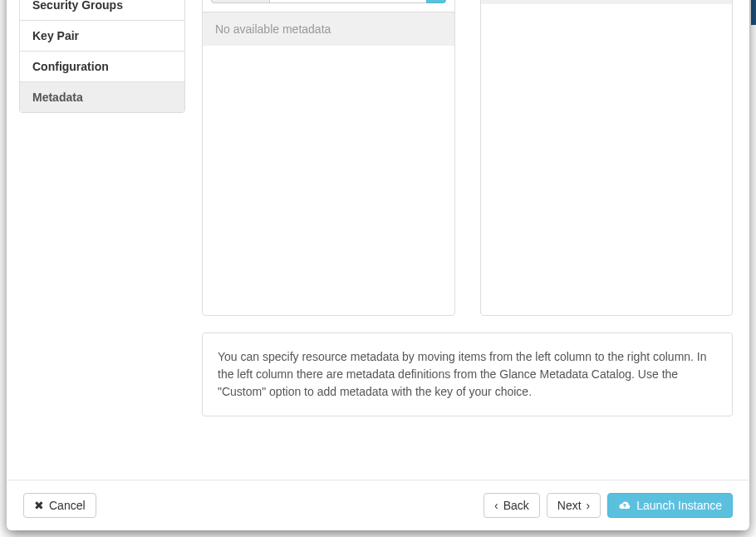  What do you see at coordinates (497, 505) in the screenshot?
I see `chevron-left-icon: ‹` at bounding box center [497, 505].